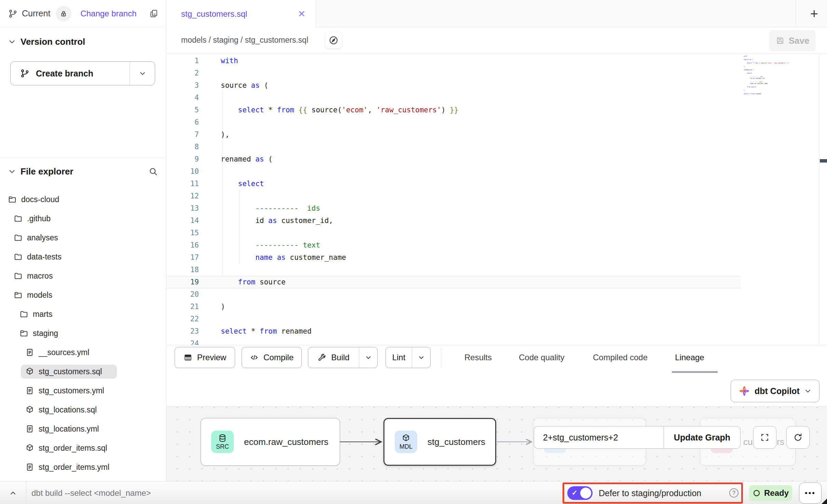 The image size is (827, 504). I want to click on code-line-10: 10, so click(497, 171).